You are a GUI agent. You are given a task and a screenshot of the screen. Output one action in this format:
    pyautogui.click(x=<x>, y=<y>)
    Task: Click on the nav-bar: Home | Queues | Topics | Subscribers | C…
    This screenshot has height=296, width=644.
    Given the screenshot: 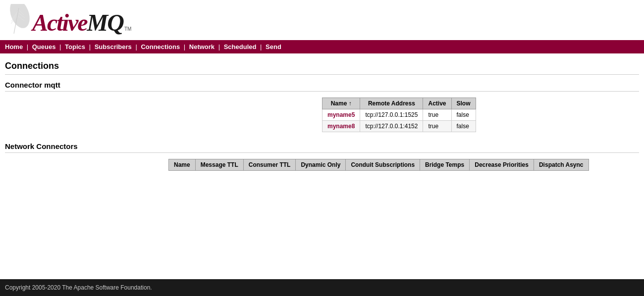 What is the action you would take?
    pyautogui.click(x=322, y=47)
    